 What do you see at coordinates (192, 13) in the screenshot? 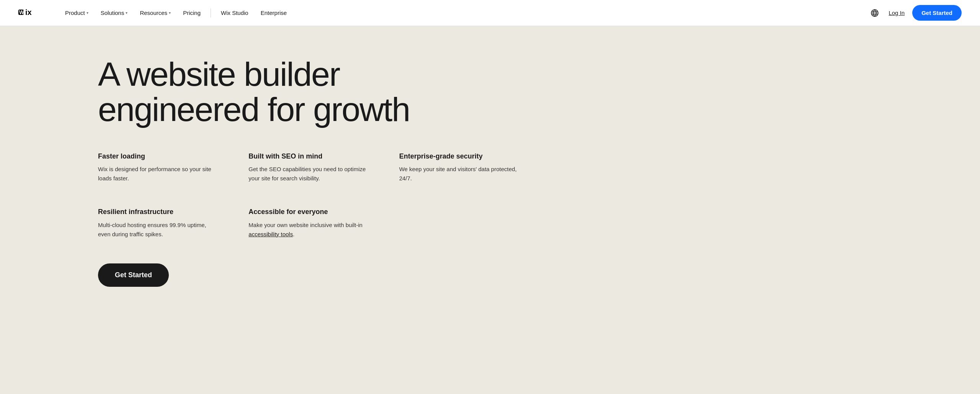
I see `nav-item-pricing: Pricing` at bounding box center [192, 13].